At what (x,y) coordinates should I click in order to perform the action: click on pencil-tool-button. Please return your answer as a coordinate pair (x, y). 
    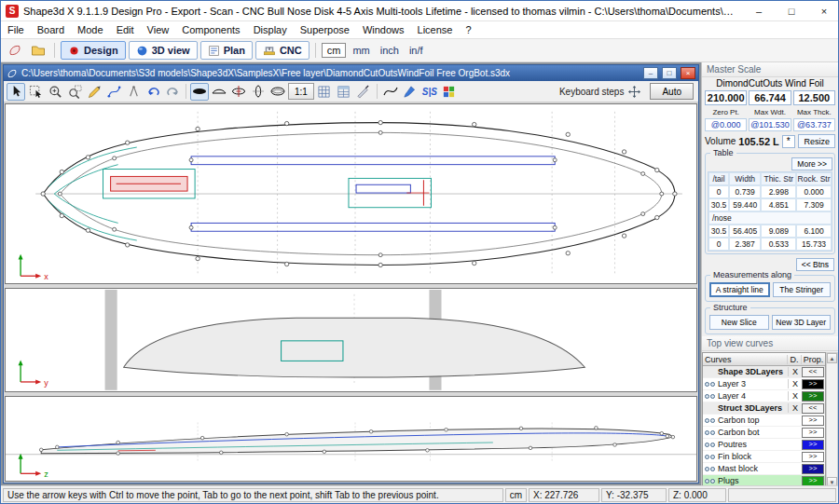
    Looking at the image, I should click on (94, 91).